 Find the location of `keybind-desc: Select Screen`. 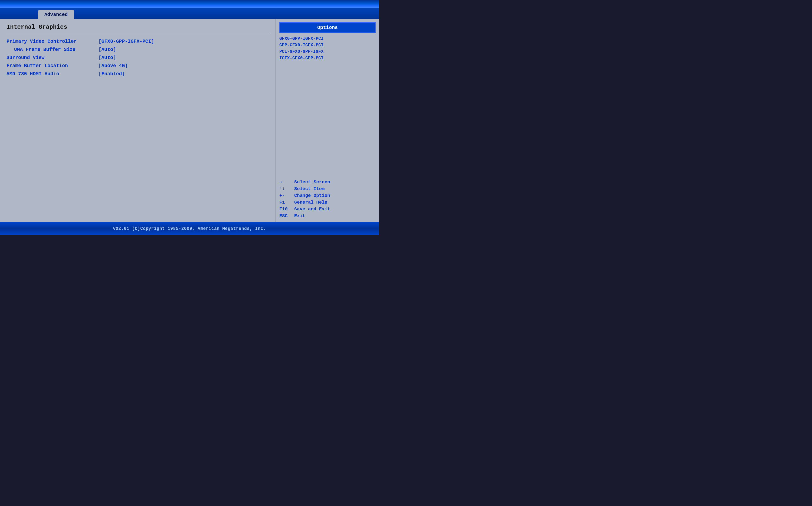

keybind-desc: Select Screen is located at coordinates (312, 182).